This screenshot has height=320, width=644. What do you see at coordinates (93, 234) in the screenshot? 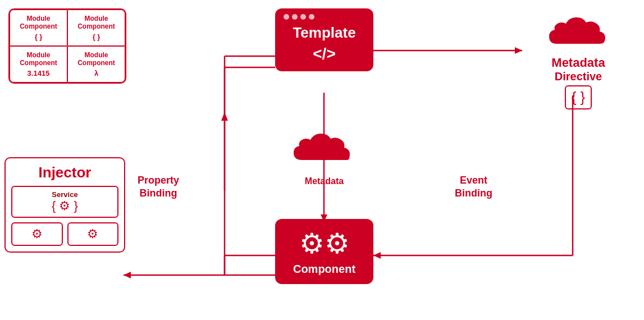
I see `gear-box-2: ⚙` at bounding box center [93, 234].